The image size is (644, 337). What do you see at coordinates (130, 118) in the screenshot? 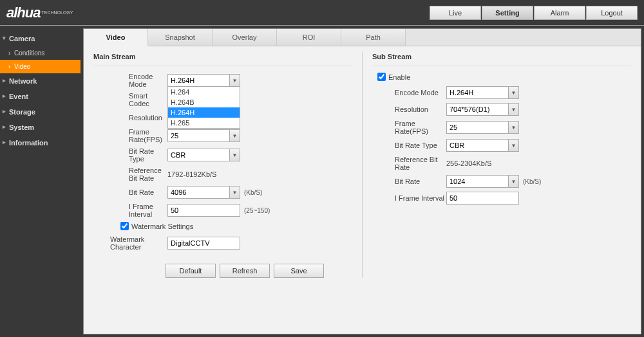
I see `label-resolution: Resolution` at bounding box center [130, 118].